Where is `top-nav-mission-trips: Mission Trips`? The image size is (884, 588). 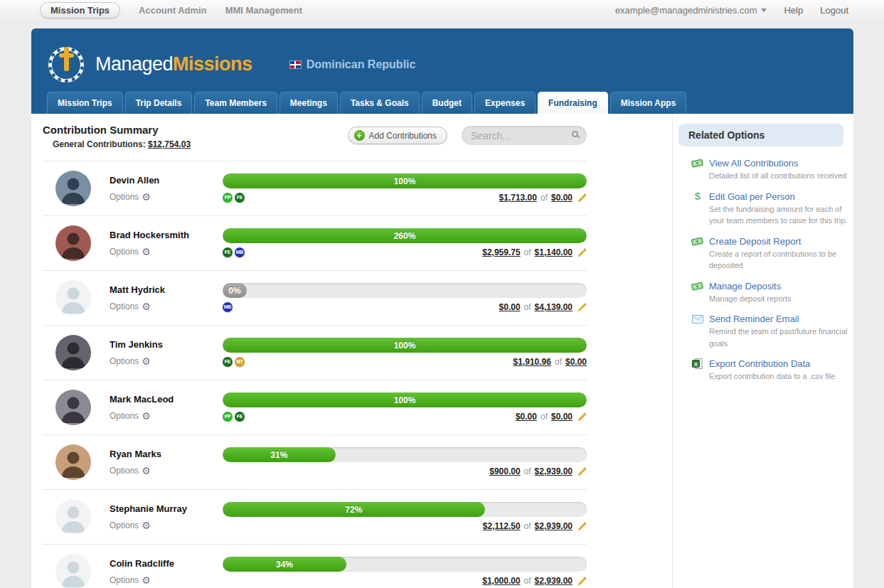
top-nav-mission-trips: Mission Trips is located at coordinates (80, 10).